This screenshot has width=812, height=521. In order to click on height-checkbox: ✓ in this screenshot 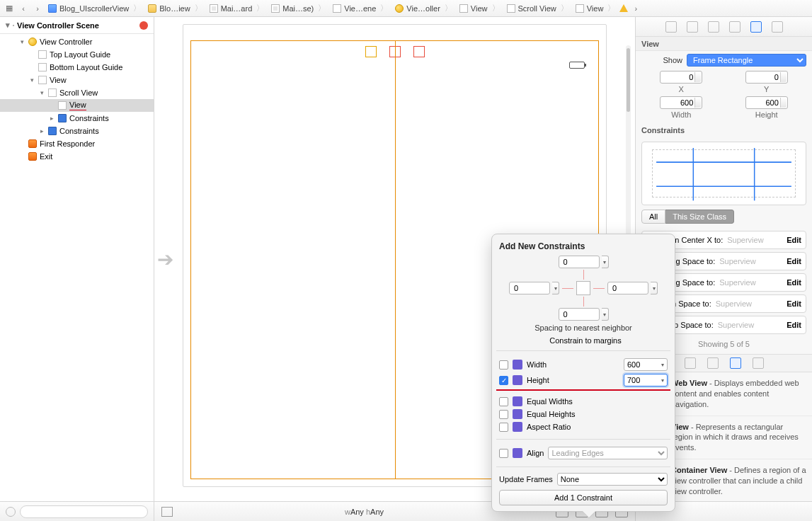, I will do `click(504, 381)`.